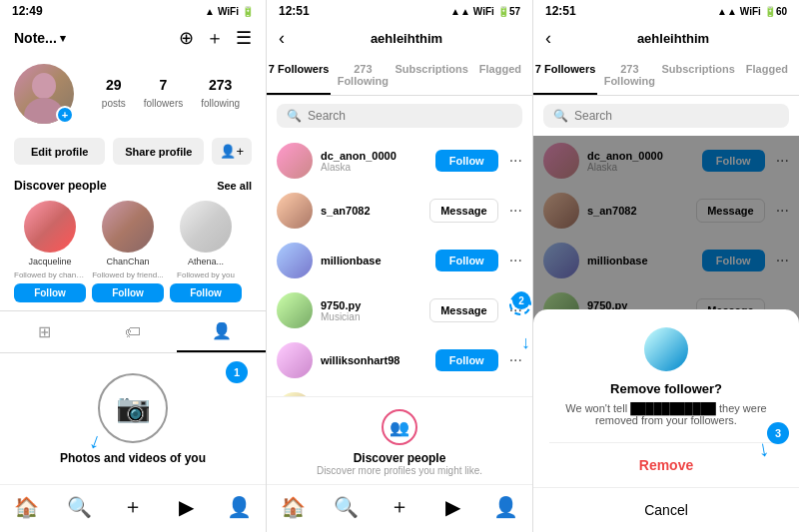 The image size is (799, 532). What do you see at coordinates (28, 11) in the screenshot?
I see `time-1: 12:49` at bounding box center [28, 11].